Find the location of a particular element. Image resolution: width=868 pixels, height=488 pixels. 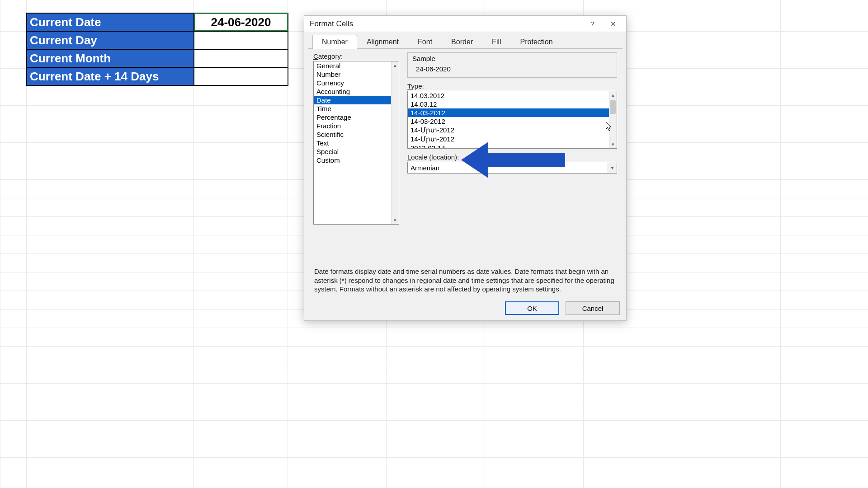

table-row: Current Date 24-06-2020 is located at coordinates (157, 22).